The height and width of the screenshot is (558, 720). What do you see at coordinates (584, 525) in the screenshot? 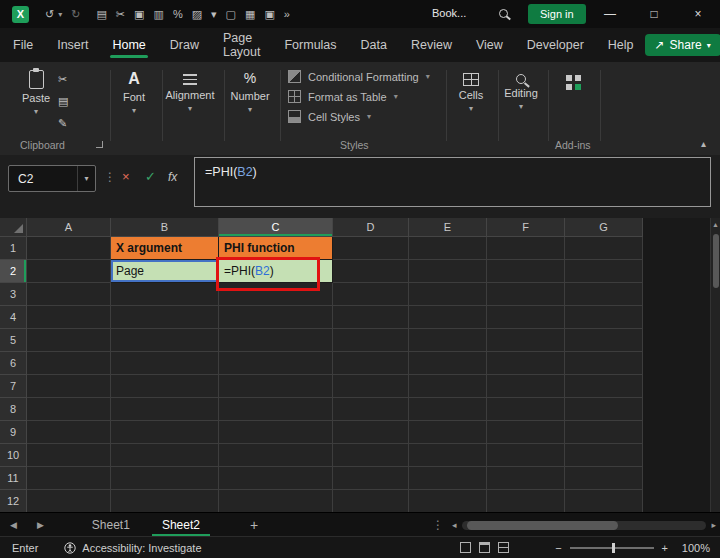
I see `horizontal-scrollbar: ◂ ▸` at bounding box center [584, 525].